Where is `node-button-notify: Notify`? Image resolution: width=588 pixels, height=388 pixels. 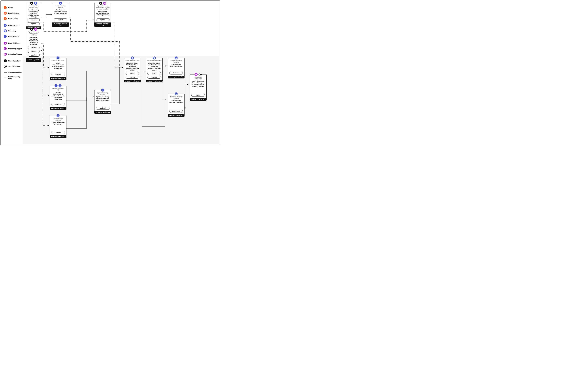
node-button-notify: Notify is located at coordinates (198, 95).